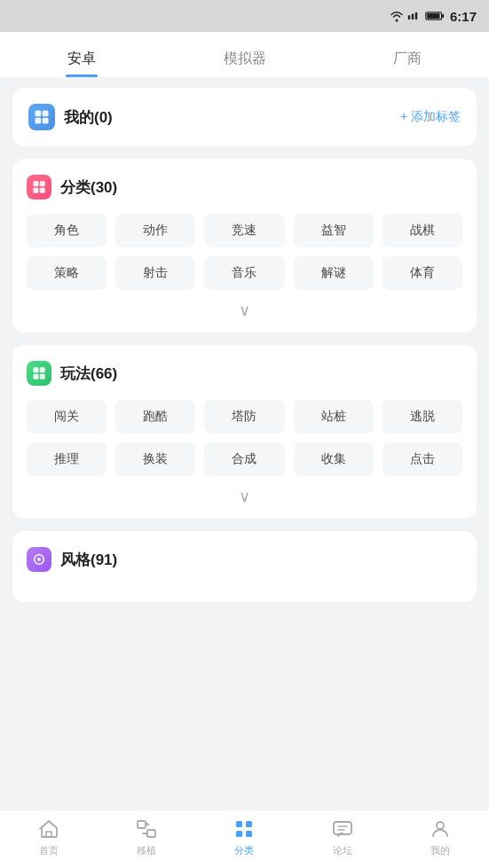  Describe the element at coordinates (245, 117) in the screenshot. I see `my-section-card: 我的(0) + 添加标签` at that location.